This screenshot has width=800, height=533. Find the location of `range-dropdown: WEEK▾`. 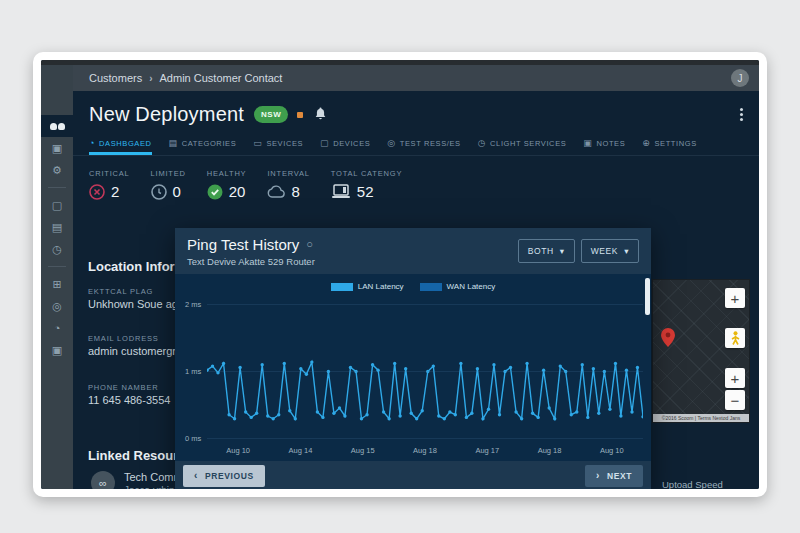

range-dropdown: WEEK▾ is located at coordinates (610, 251).